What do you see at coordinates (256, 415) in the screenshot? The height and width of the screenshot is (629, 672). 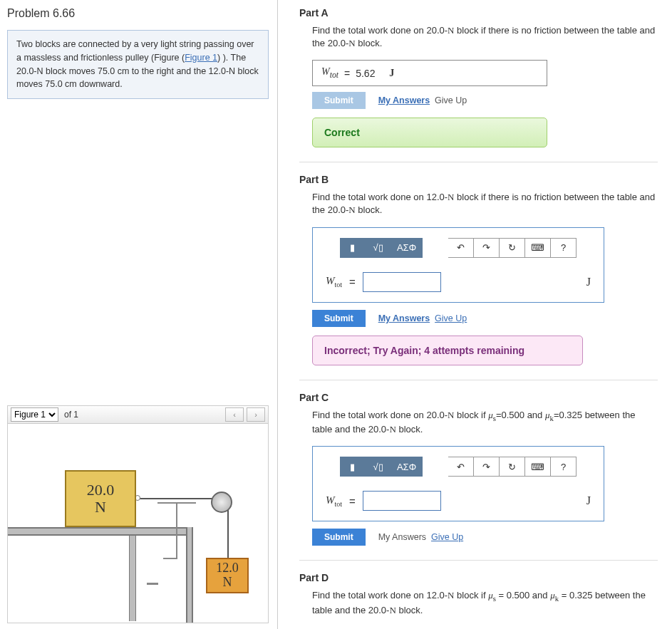 I see `figure-next-button: ›` at bounding box center [256, 415].